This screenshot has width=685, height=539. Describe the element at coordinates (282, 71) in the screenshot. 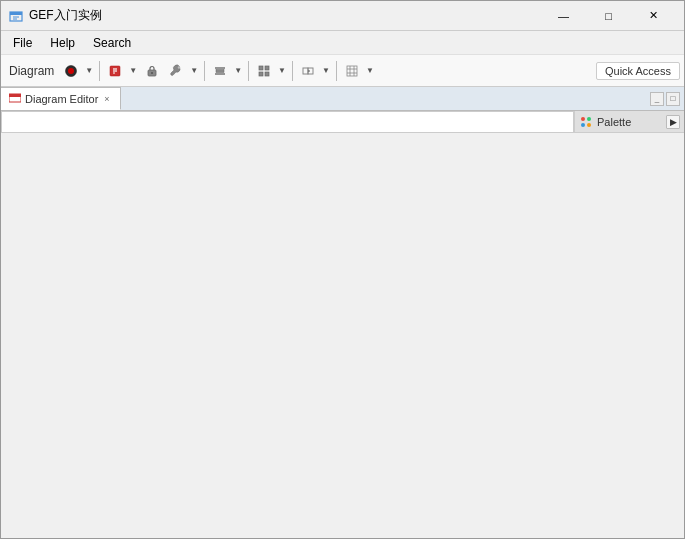

I see `toolbar-layout-dropdown-btn: ▼` at that location.